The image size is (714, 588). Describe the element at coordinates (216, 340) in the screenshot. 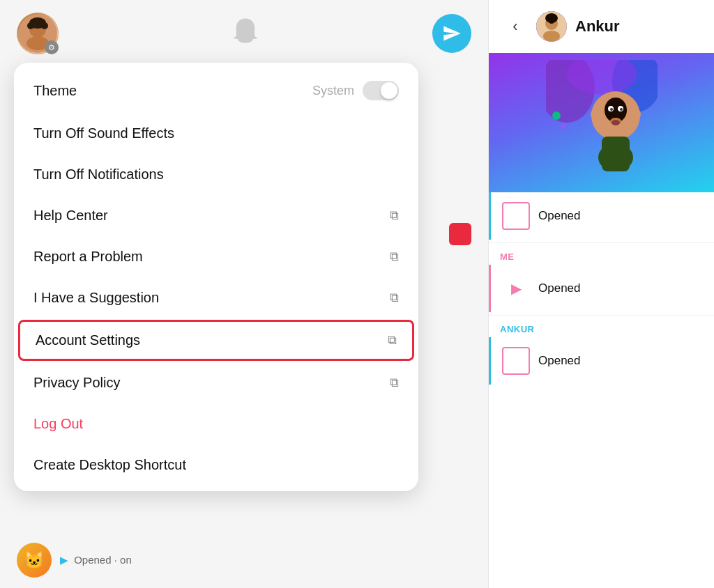

I see `menu-item-account-settings: Account Settings ⧉` at that location.